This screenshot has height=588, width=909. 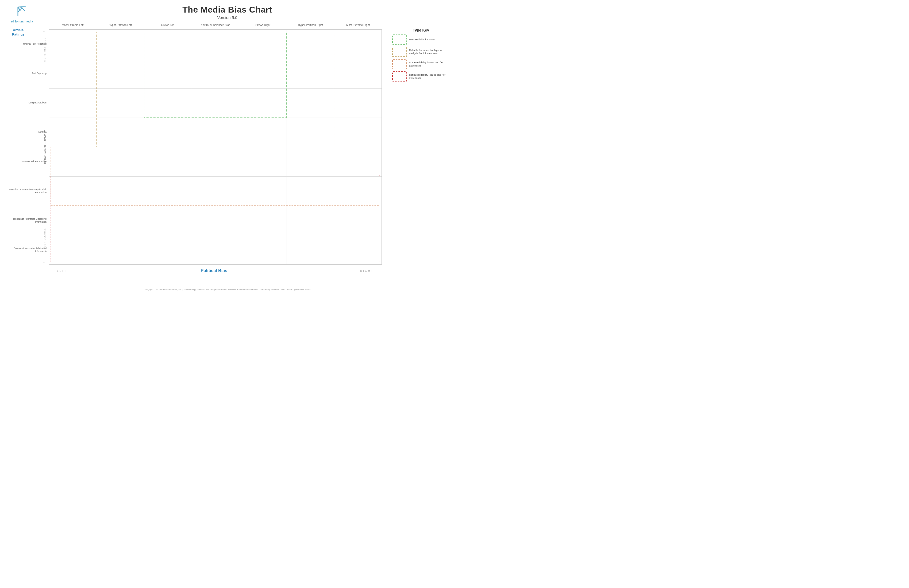 What do you see at coordinates (27, 191) in the screenshot?
I see `row-label-6: Selective or Incomplete Story / Unfair P…` at bounding box center [27, 191].